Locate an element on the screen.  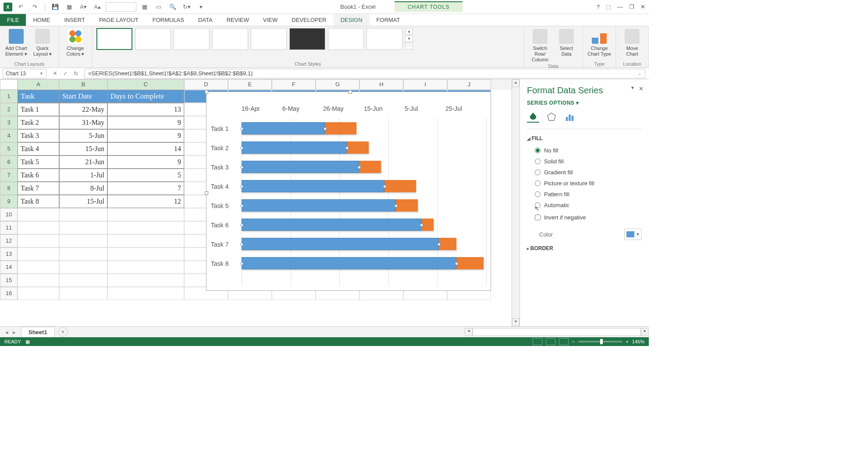
quick-layout-button: Quick Layout ▾ is located at coordinates (43, 42).